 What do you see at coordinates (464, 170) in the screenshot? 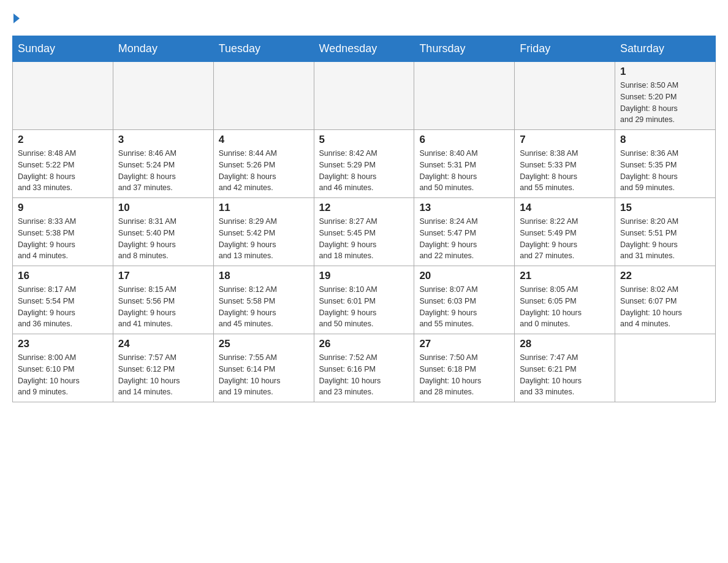
I see `day-info: Sunrise: 8:40 AM Sunset: 5:31 PM Dayligh…` at bounding box center [464, 170].